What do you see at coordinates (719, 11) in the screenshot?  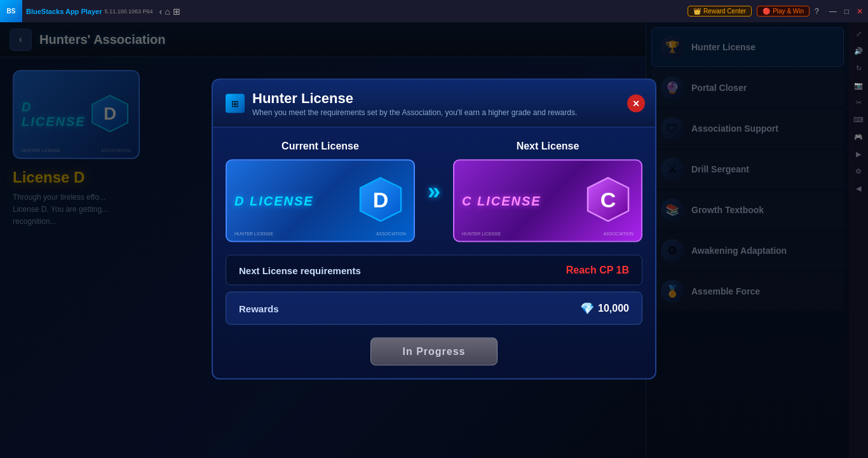 I see `reward-center-button: 👑 Reward Center` at bounding box center [719, 11].